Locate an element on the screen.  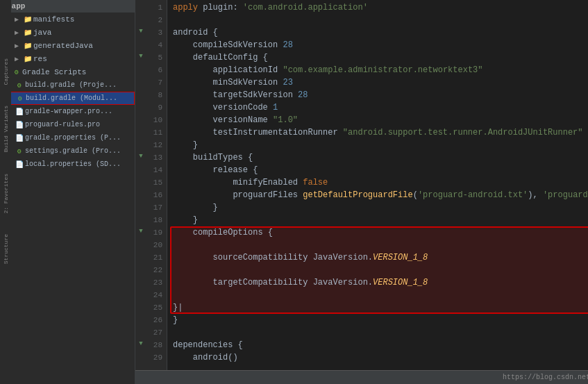
status-bar: https://blog.csdn.net/weixin_44571660 is located at coordinates (362, 377).